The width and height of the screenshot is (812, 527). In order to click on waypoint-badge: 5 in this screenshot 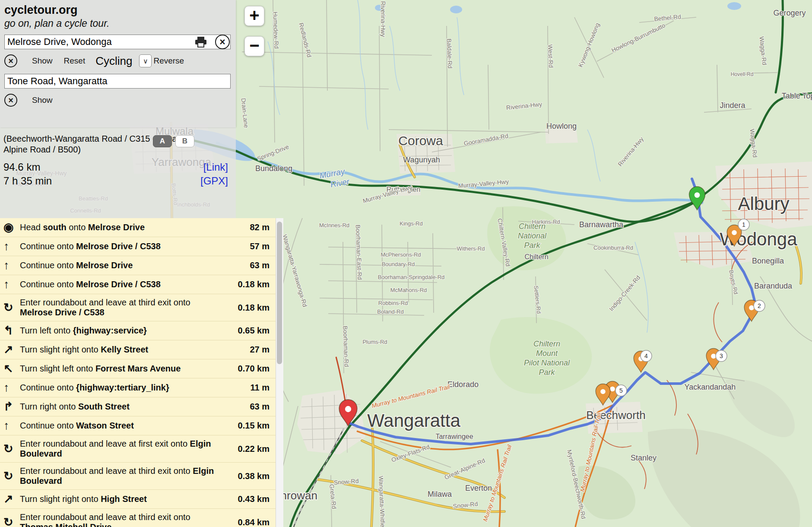, I will do `click(621, 390)`.